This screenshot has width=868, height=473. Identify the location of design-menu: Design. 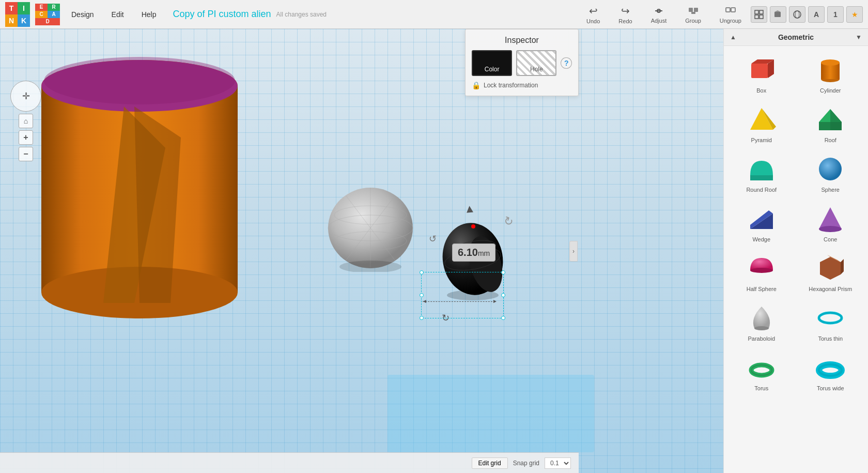
(83, 14).